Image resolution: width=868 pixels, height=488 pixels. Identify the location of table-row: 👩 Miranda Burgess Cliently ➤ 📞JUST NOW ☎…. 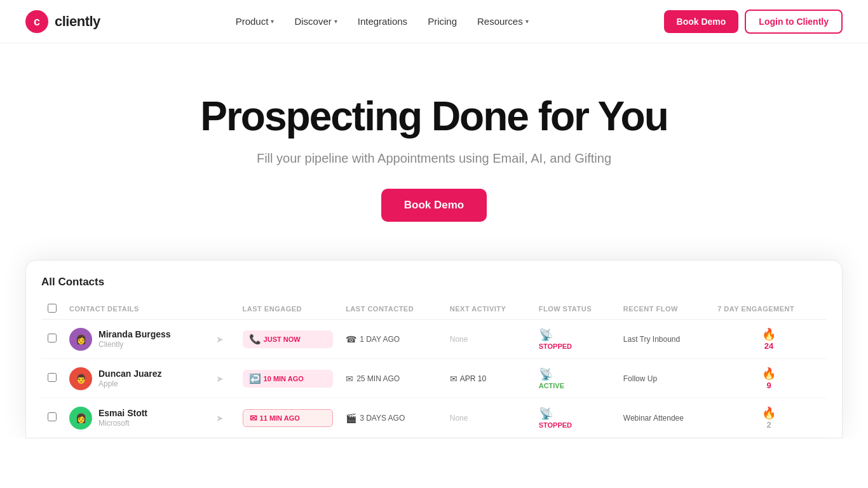
(434, 339).